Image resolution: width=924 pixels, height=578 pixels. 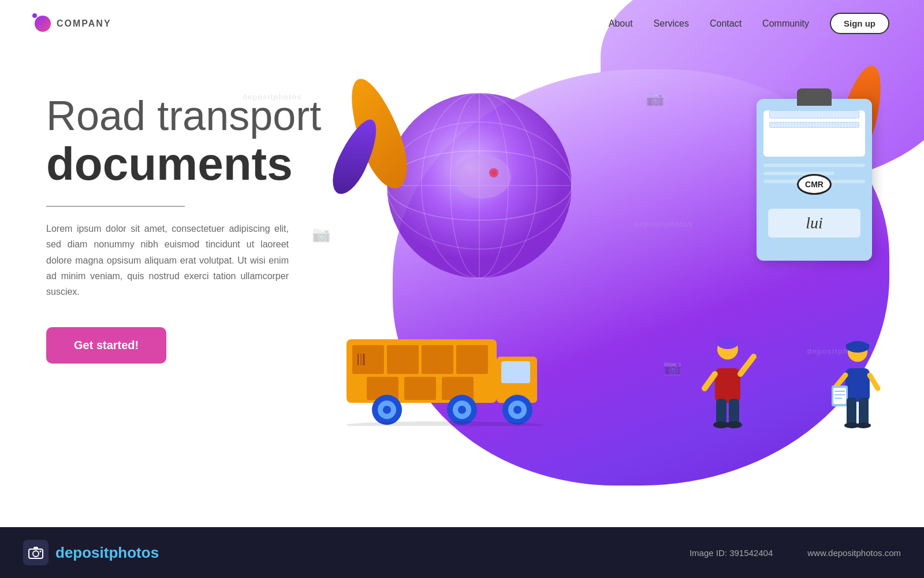 What do you see at coordinates (785, 24) in the screenshot?
I see `nav-community: Community` at bounding box center [785, 24].